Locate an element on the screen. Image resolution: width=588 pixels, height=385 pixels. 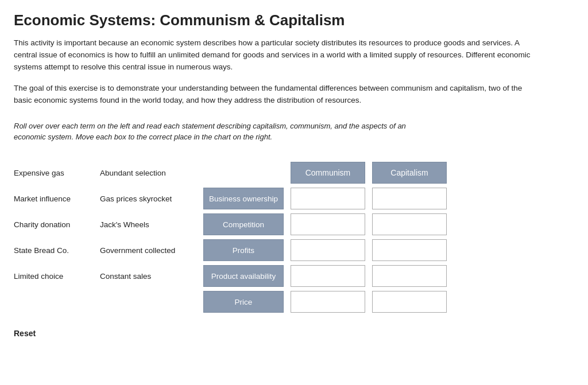
page-title: Economic Systems: Communism & Capitalism is located at coordinates (294, 21).